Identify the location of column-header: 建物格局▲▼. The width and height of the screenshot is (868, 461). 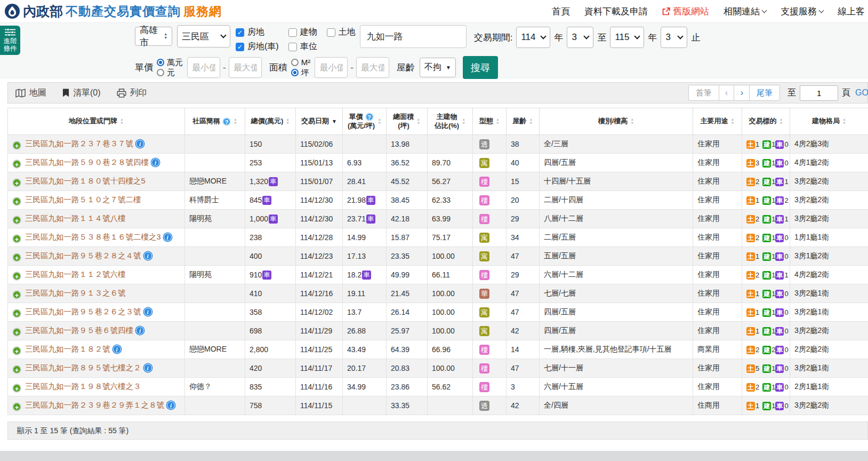
(829, 122).